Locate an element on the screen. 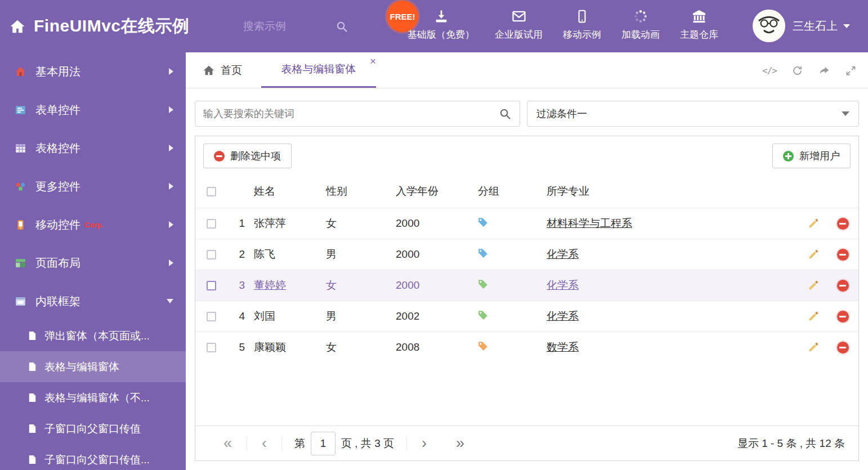 This screenshot has width=868, height=470. sidebar-item-label: 基本用法 is located at coordinates (58, 72).